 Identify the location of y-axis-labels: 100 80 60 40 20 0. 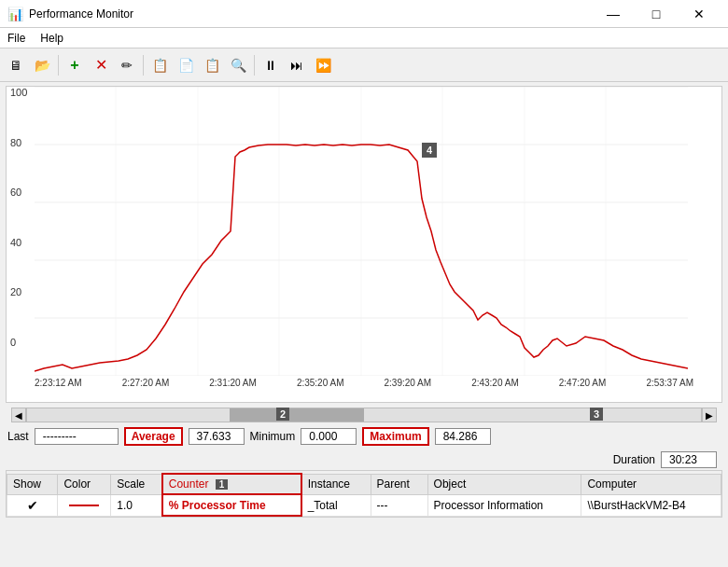
(19, 217).